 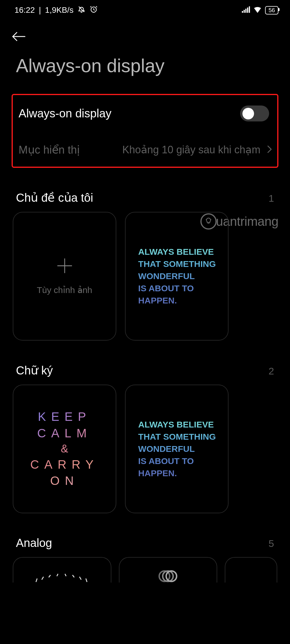 What do you see at coordinates (56, 10) in the screenshot?
I see `status-left: 16:22 | 1,9KB/s` at bounding box center [56, 10].